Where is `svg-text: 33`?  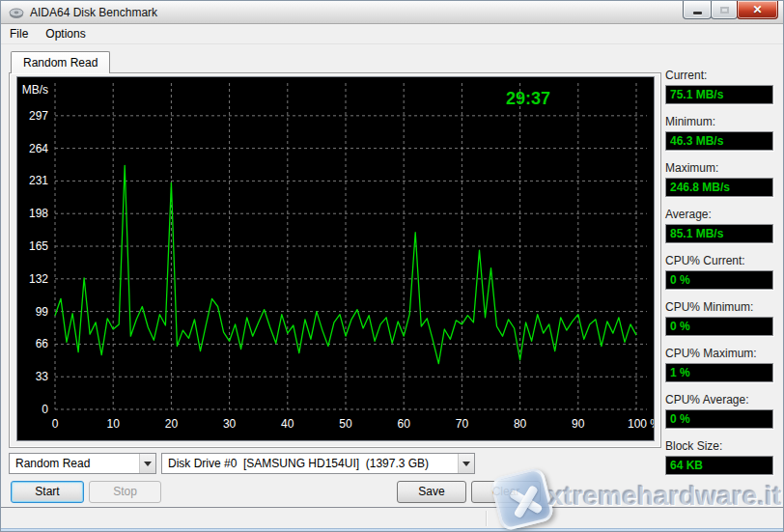 svg-text: 33 is located at coordinates (42, 377).